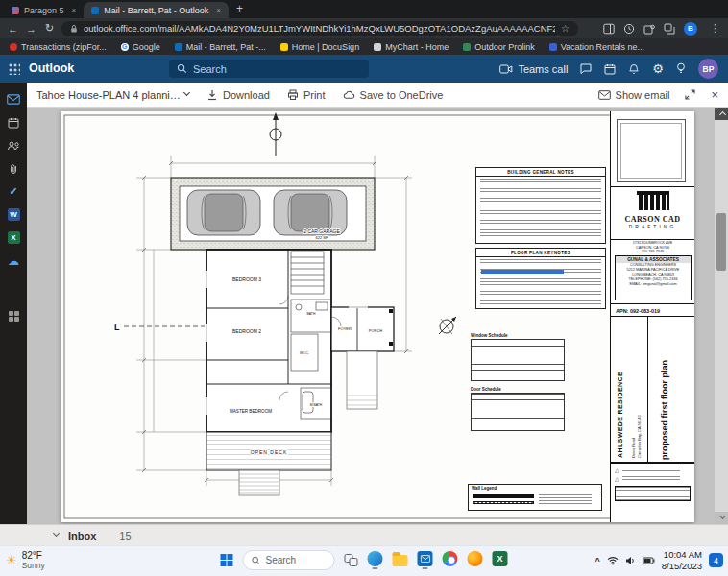  What do you see at coordinates (156, 11) in the screenshot?
I see `tab-title: Mail - Barrett, Pat - Outlook` at bounding box center [156, 11].